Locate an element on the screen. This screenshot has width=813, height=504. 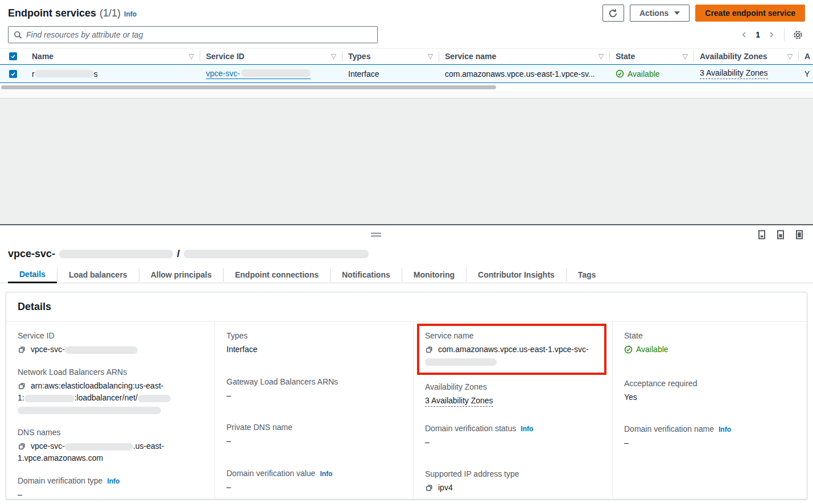
title-info-link: Info is located at coordinates (130, 14).